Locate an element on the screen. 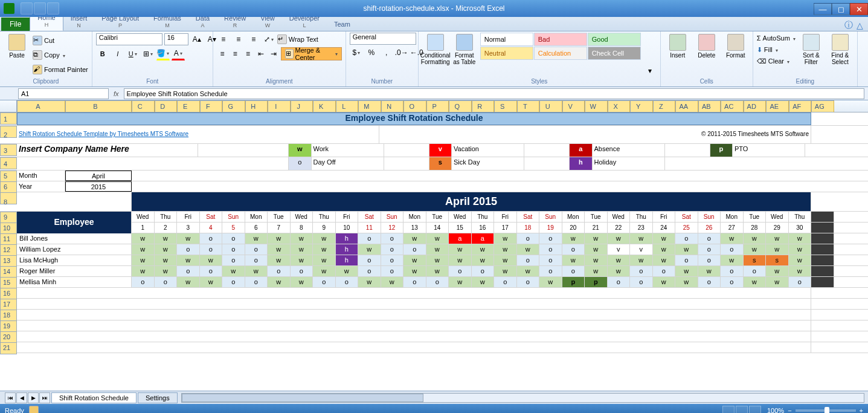  align-bottom-button: ≡ is located at coordinates (254, 39).